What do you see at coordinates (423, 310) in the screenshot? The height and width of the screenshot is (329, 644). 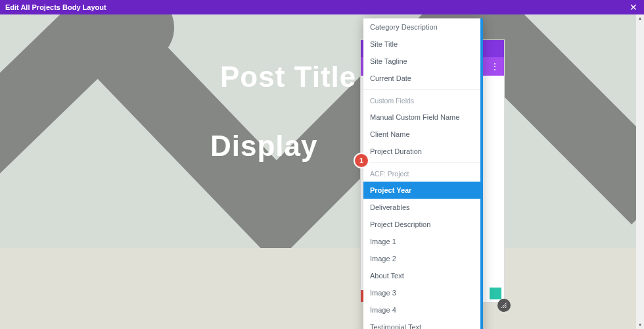 I see `dd-item-image-4: Image 4` at bounding box center [423, 310].